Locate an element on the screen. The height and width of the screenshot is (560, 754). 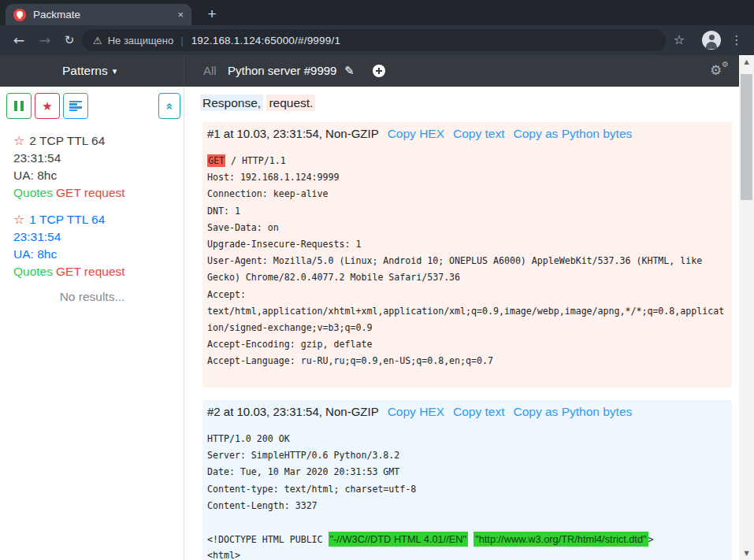
tab-title: Packmate is located at coordinates (106, 14).